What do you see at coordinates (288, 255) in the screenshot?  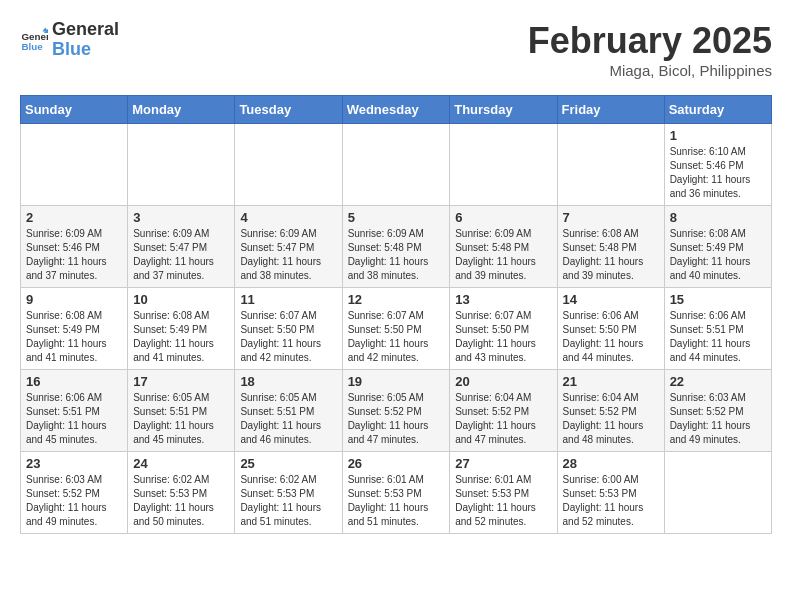 I see `day-info: Sunrise: 6:09 AM Sunset: 5:47 PM Dayligh…` at bounding box center [288, 255].